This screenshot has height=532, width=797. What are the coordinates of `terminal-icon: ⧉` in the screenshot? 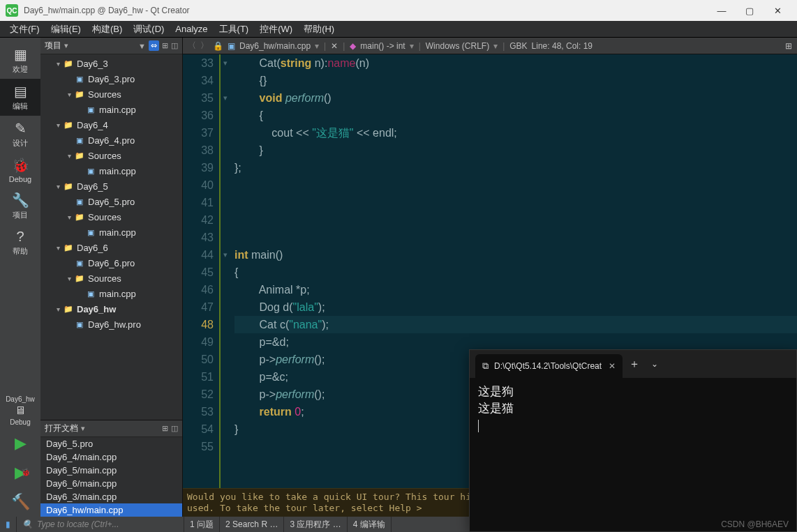 It's located at (486, 366).